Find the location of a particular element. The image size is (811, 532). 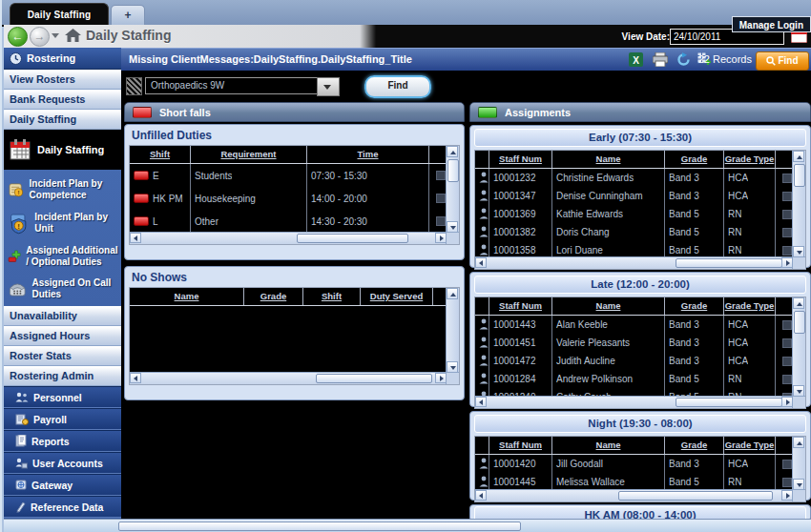

page-horizontal-scrollbar is located at coordinates (407, 525).